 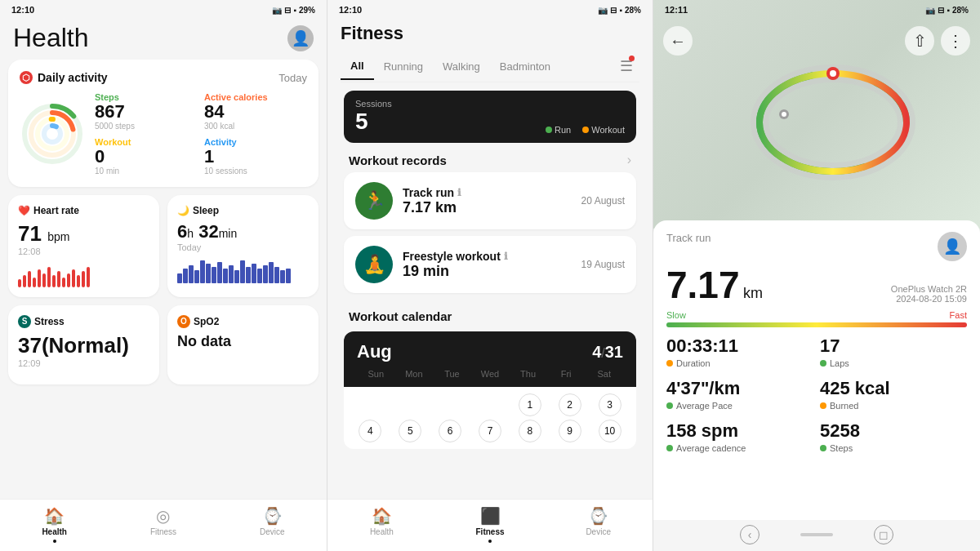 I want to click on track-header-row: Track run 👤, so click(x=817, y=247).